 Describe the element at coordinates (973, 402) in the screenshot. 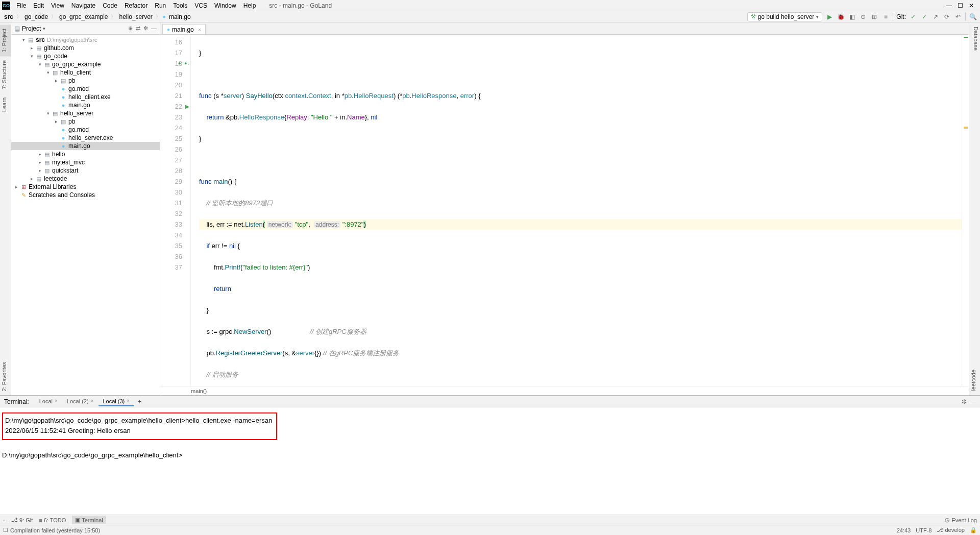

I see `terminal-hide-button: —` at that location.